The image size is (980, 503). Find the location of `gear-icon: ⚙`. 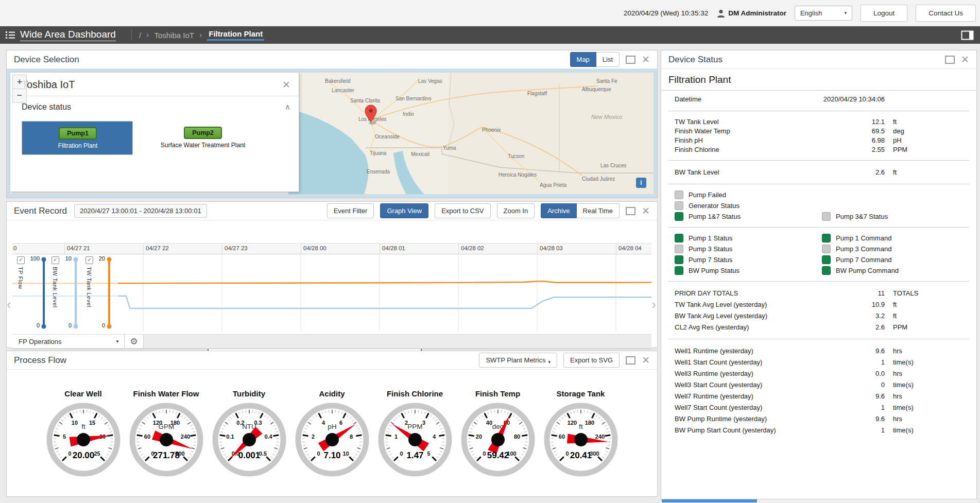

gear-icon: ⚙ is located at coordinates (134, 341).